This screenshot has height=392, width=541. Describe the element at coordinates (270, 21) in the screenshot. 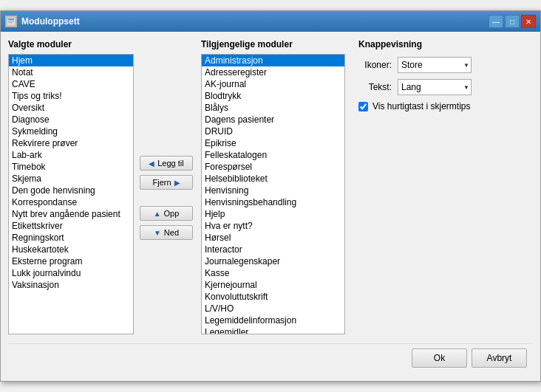

I see `title-bar: Moduloppsett — □ ✕` at that location.